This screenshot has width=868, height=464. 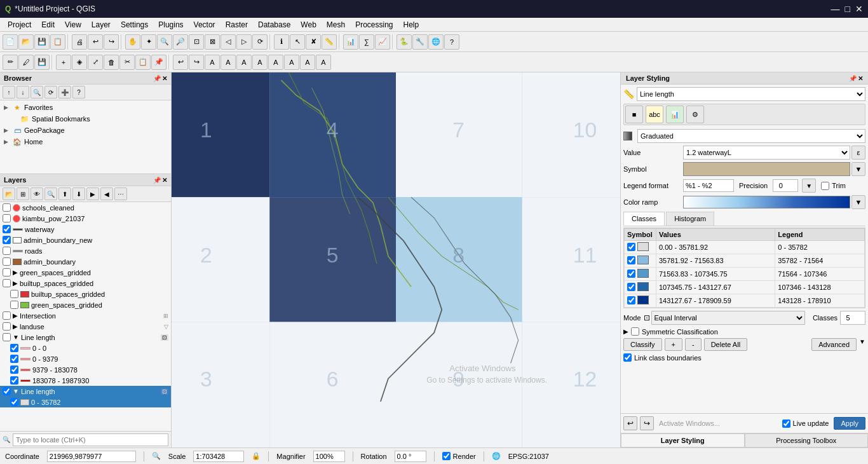 I want to click on browser-item-geopackage: ▶ 🗃 GeoPackage, so click(x=85, y=130).